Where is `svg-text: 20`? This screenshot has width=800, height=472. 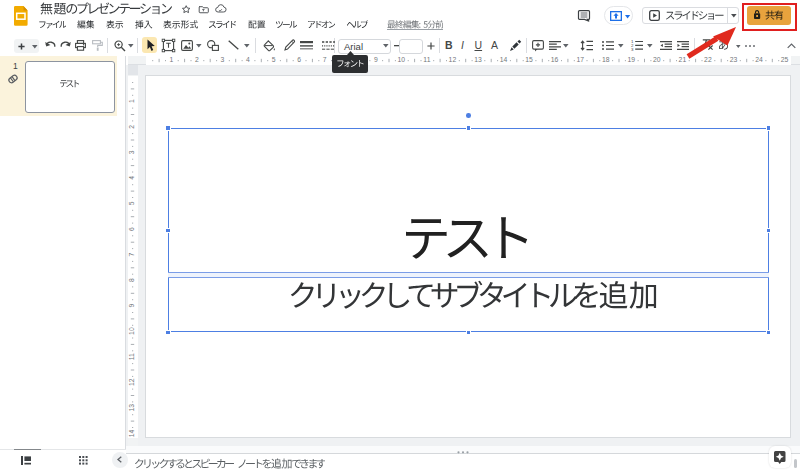 svg-text: 20 is located at coordinates (657, 60).